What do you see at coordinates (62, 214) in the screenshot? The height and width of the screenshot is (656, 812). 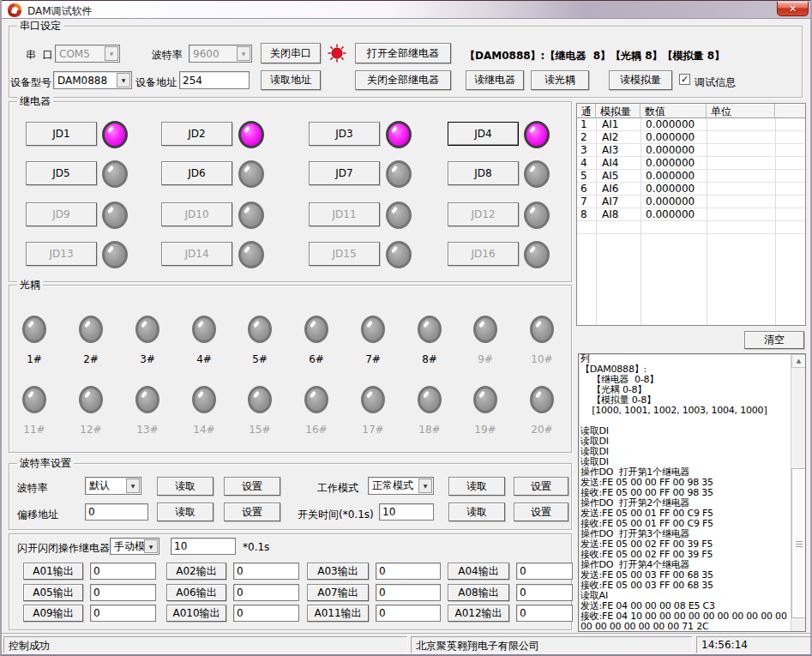 I see `relay-button-jd9: JD9` at bounding box center [62, 214].